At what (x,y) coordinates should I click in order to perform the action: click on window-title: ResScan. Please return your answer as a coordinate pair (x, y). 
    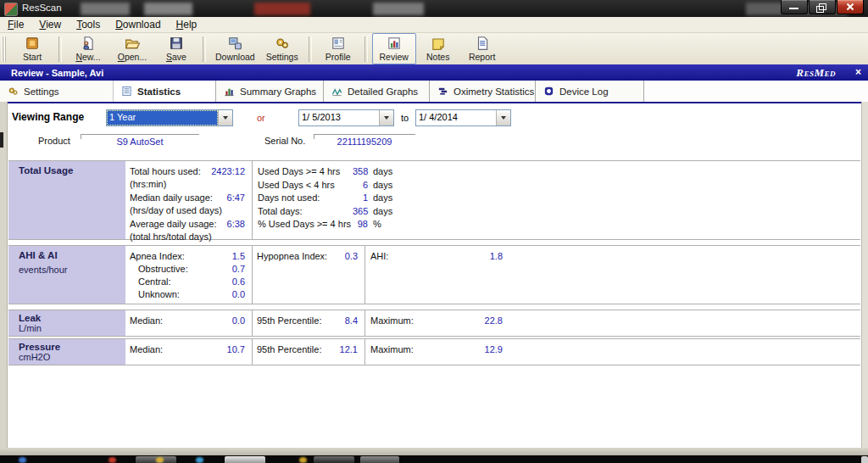
    Looking at the image, I should click on (42, 8).